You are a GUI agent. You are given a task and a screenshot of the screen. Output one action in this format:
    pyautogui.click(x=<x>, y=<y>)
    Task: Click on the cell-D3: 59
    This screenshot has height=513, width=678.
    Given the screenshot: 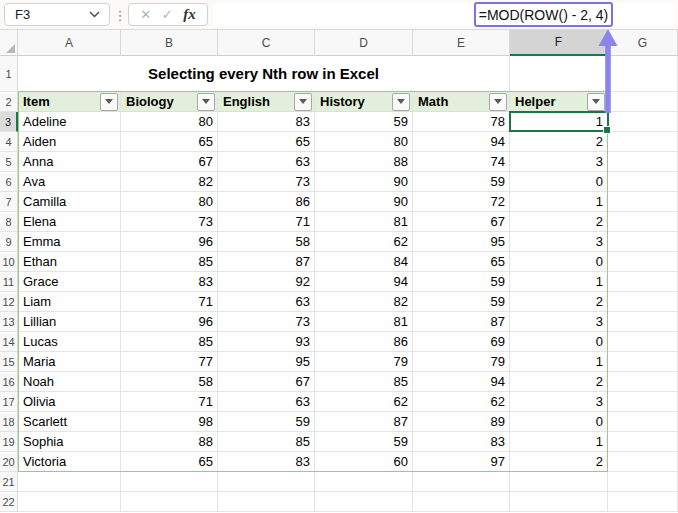 What is the action you would take?
    pyautogui.click(x=364, y=122)
    